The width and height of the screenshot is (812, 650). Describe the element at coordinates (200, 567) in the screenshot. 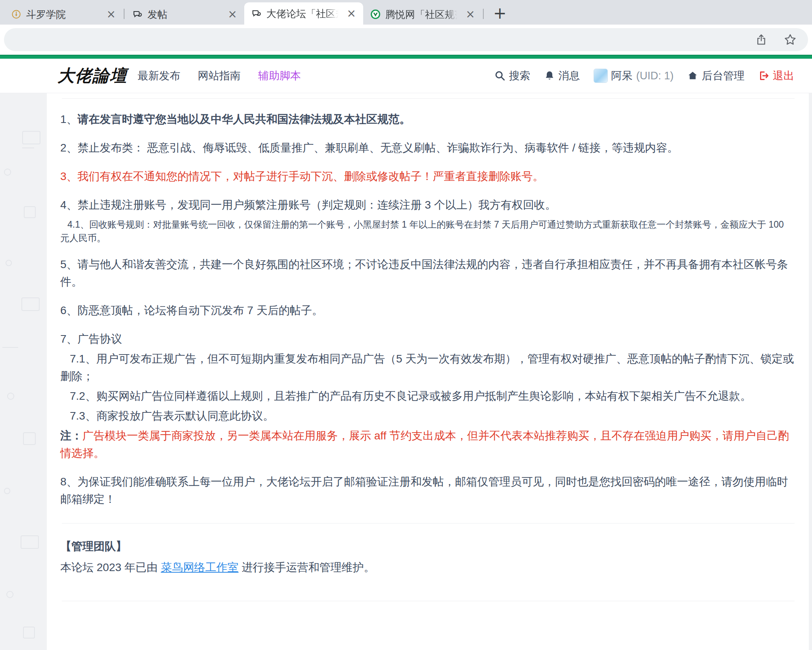

I see `studio-link: 菜鸟网络工作室` at that location.